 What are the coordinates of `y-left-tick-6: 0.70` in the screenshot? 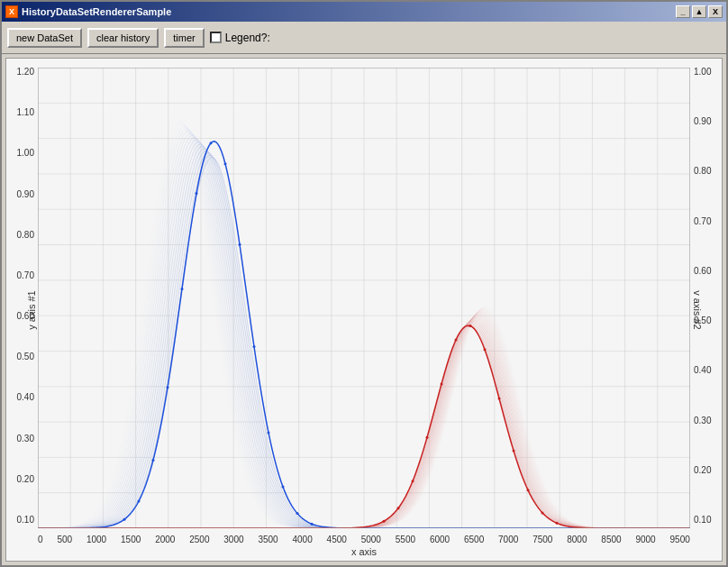 It's located at (25, 276).